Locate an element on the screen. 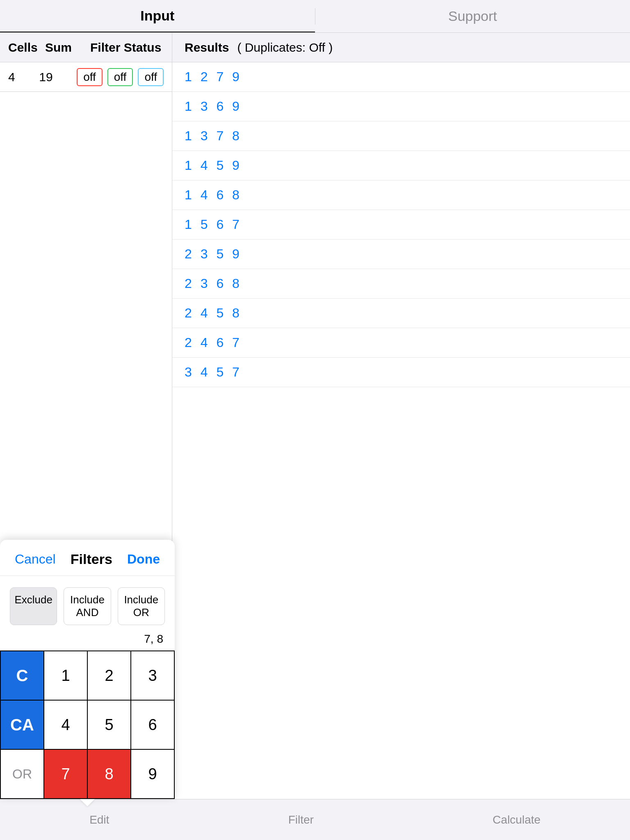 This screenshot has height=840, width=630. result-row: 1 3 7 8 is located at coordinates (401, 136).